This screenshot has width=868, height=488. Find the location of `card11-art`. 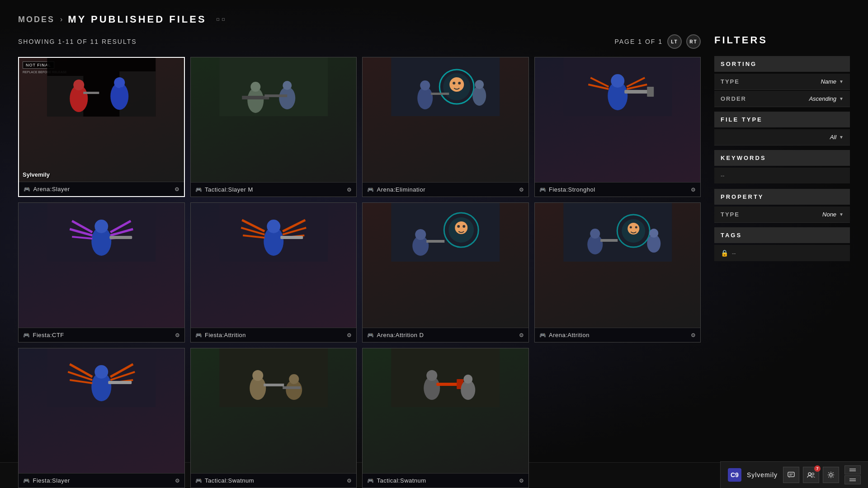

card11-art is located at coordinates (446, 378).